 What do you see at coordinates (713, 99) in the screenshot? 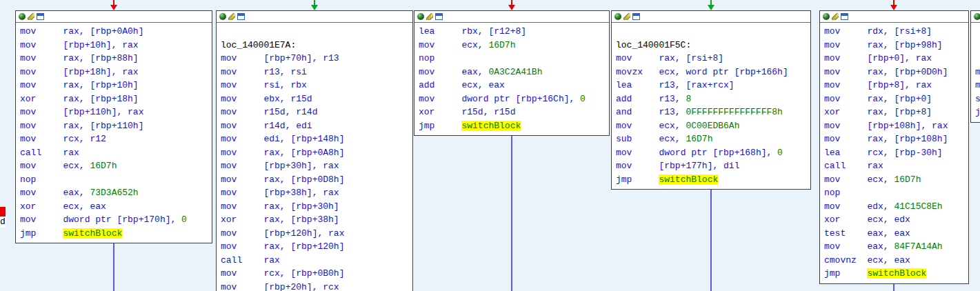
I see `asm-line: add r13, 8` at bounding box center [713, 99].